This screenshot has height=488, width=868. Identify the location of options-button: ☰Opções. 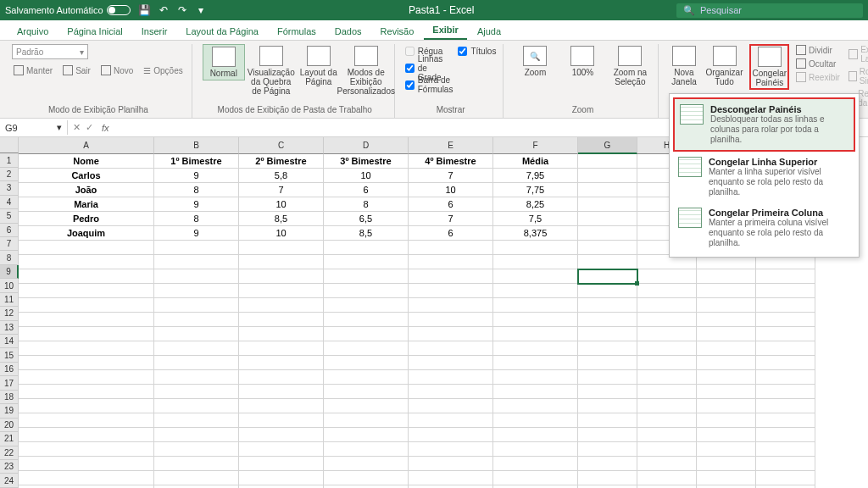
(163, 70).